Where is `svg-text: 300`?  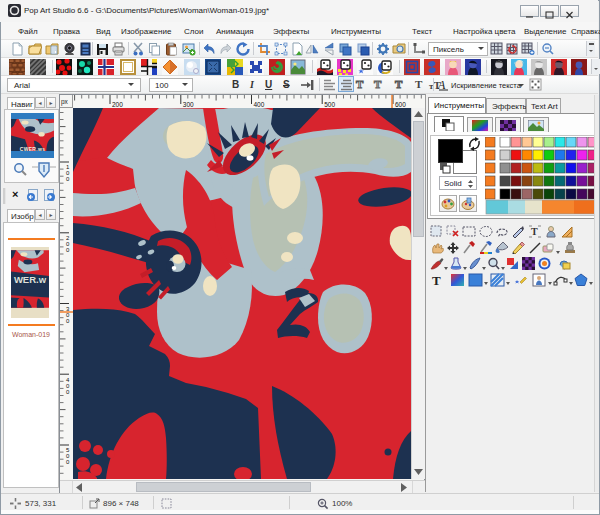 svg-text: 300 is located at coordinates (188, 104).